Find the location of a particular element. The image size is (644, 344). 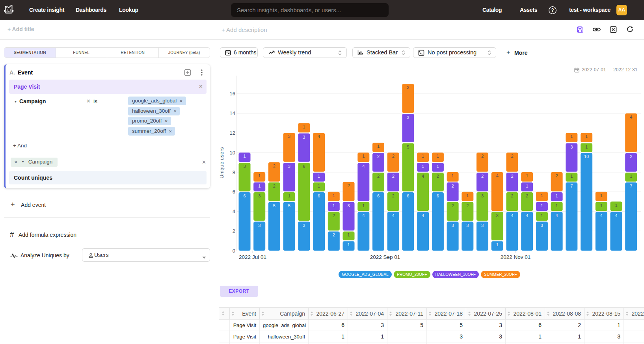

svg-text: 16 is located at coordinates (233, 94).